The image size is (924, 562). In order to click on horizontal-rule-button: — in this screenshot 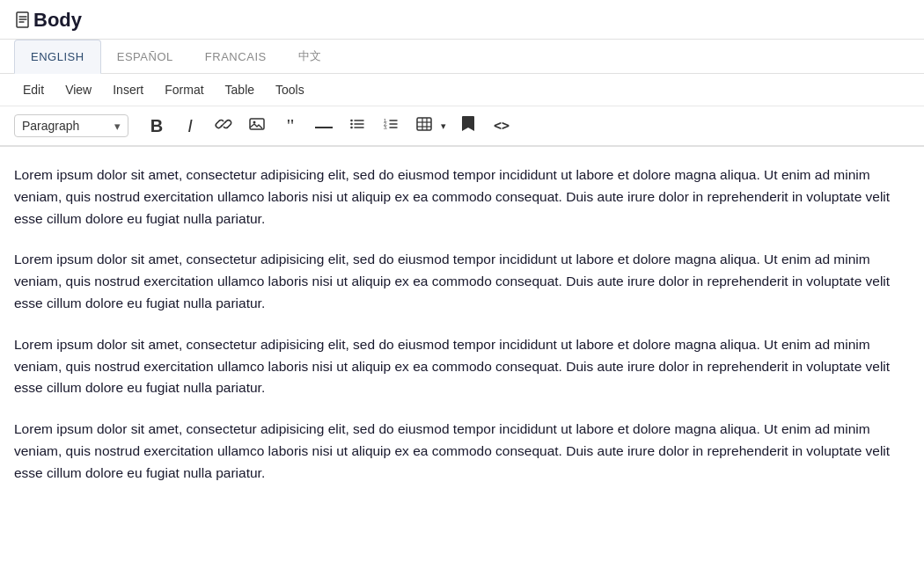, I will do `click(324, 126)`.